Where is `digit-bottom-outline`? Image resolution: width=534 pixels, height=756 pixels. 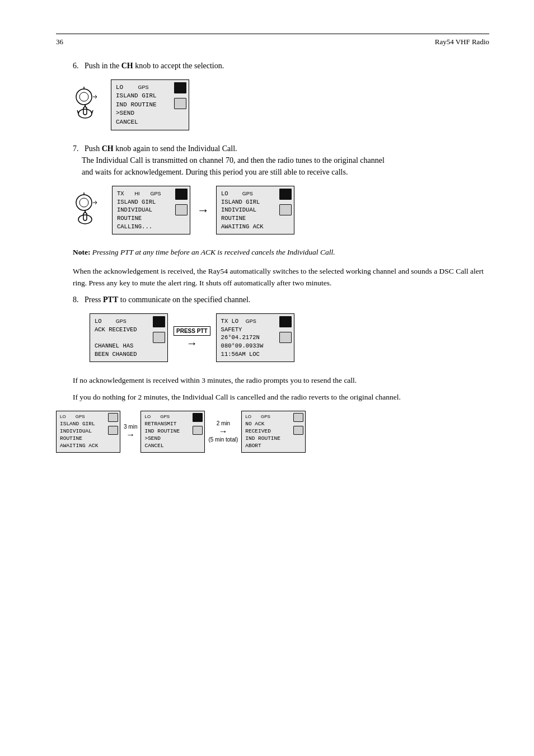
digit-bottom-outline is located at coordinates (180, 104).